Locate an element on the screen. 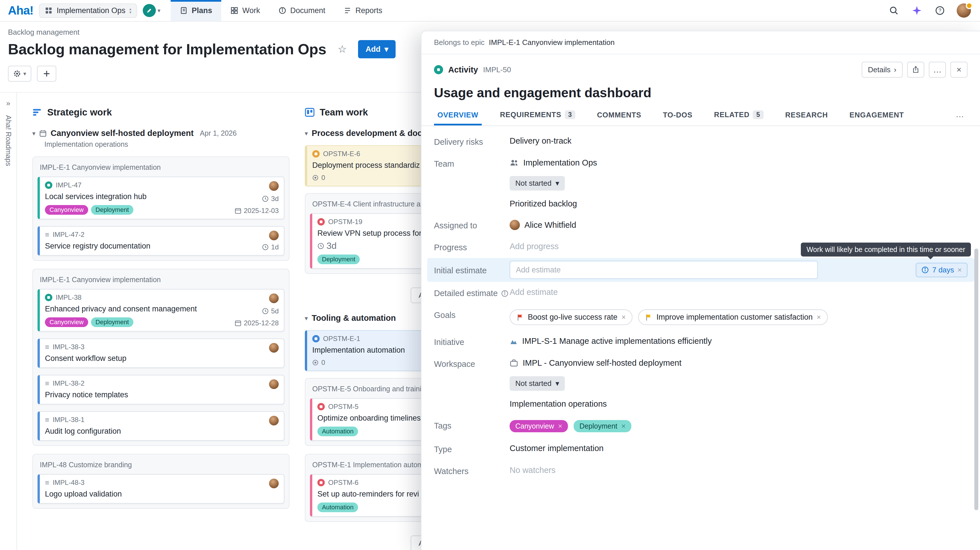 The width and height of the screenshot is (980, 550). more-button: … is located at coordinates (937, 70).